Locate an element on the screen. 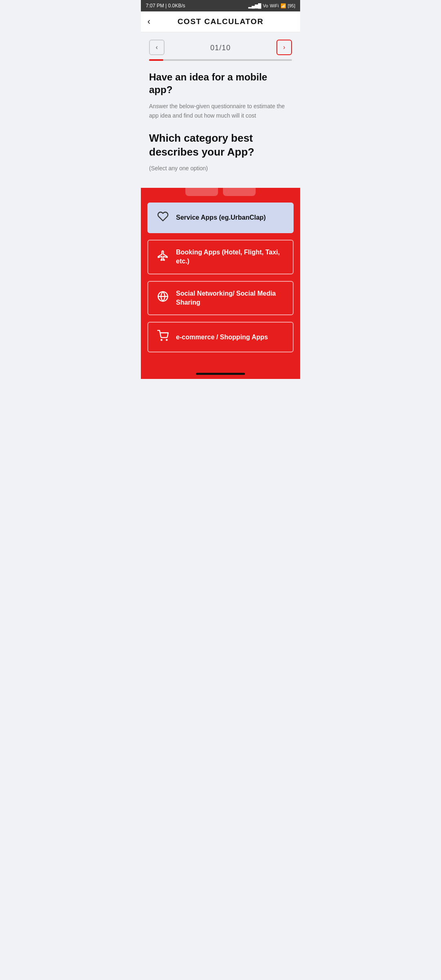 The image size is (441, 980). social-networking-label: Social Networking/ Social Media Sharing is located at coordinates (230, 298).